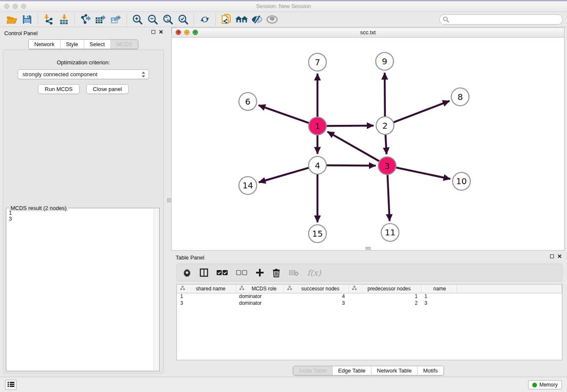 Image resolution: width=567 pixels, height=392 pixels. What do you see at coordinates (352, 371) in the screenshot?
I see `tab-edge-table: Edge Table` at bounding box center [352, 371].